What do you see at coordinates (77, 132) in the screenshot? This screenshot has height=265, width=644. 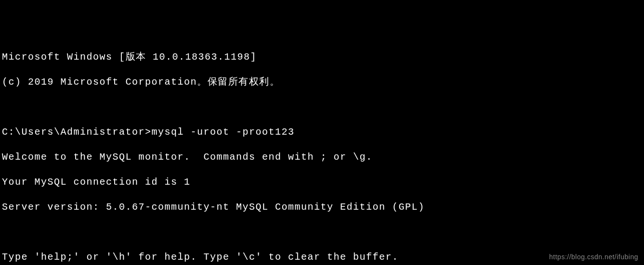 I see `command-prompt-path: C:\Users\Administrator>` at bounding box center [77, 132].